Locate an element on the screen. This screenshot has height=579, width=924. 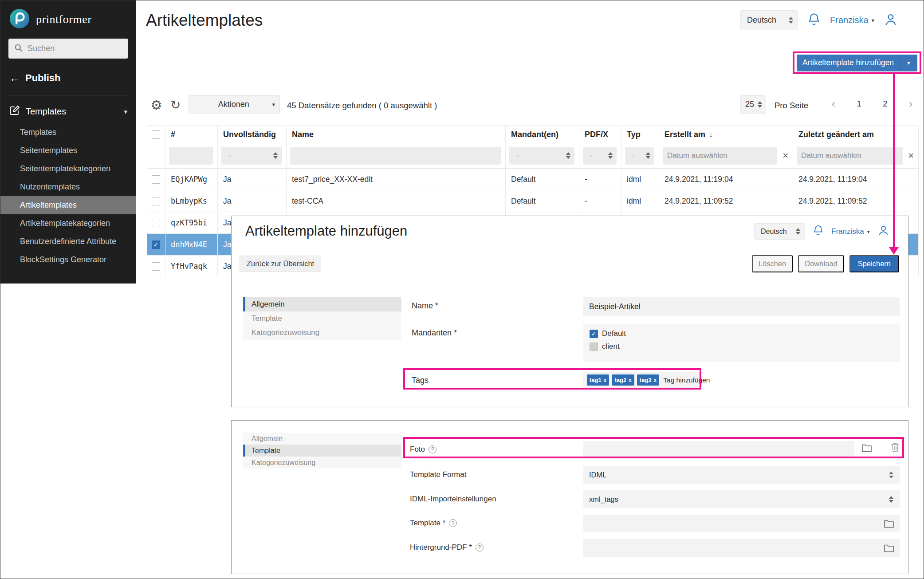
dialog-button-row: Zurück zur Übersicht Löschen Download Sp… is located at coordinates (570, 264).